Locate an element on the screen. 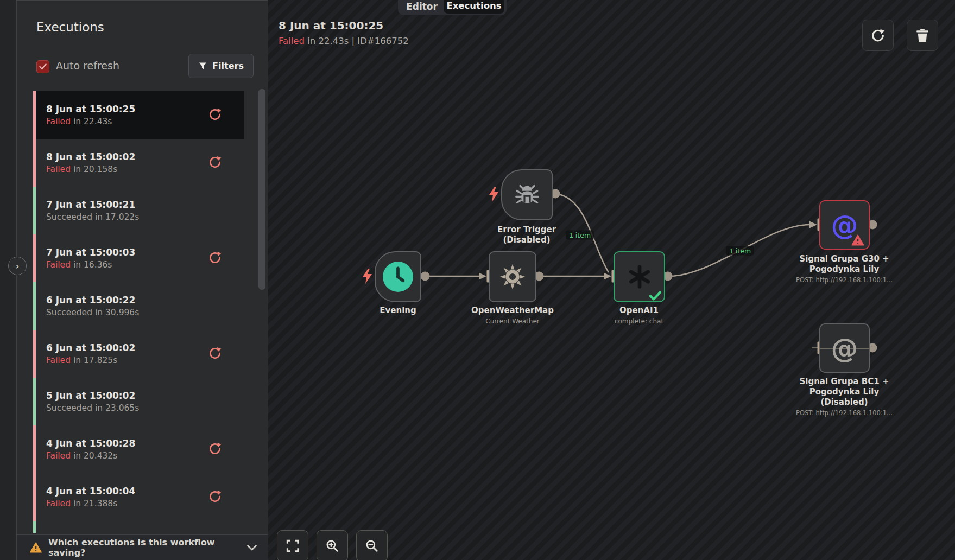 This screenshot has width=955, height=560. run-duration-id: in 22.43s | ID#166752 is located at coordinates (358, 41).